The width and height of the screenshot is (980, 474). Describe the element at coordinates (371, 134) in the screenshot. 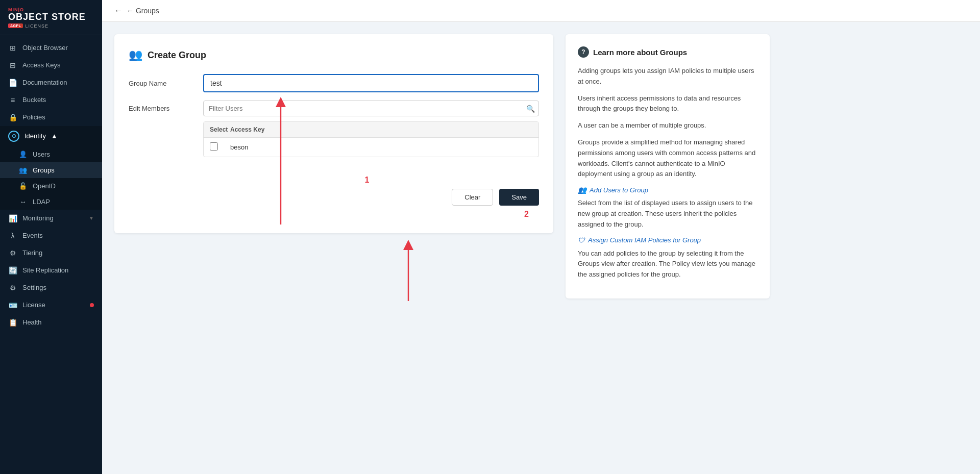

I see `members-panel: 🔍 Select Access Key` at that location.